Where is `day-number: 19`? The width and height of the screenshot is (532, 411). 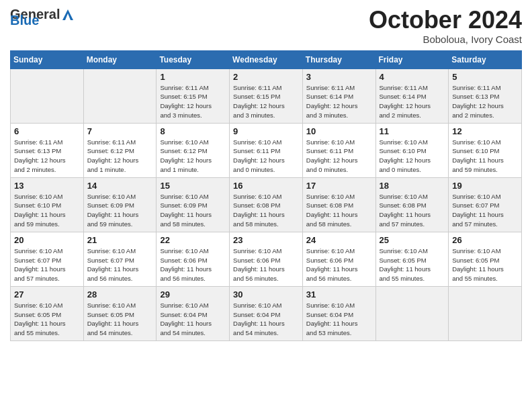 day-number: 19 is located at coordinates (485, 185).